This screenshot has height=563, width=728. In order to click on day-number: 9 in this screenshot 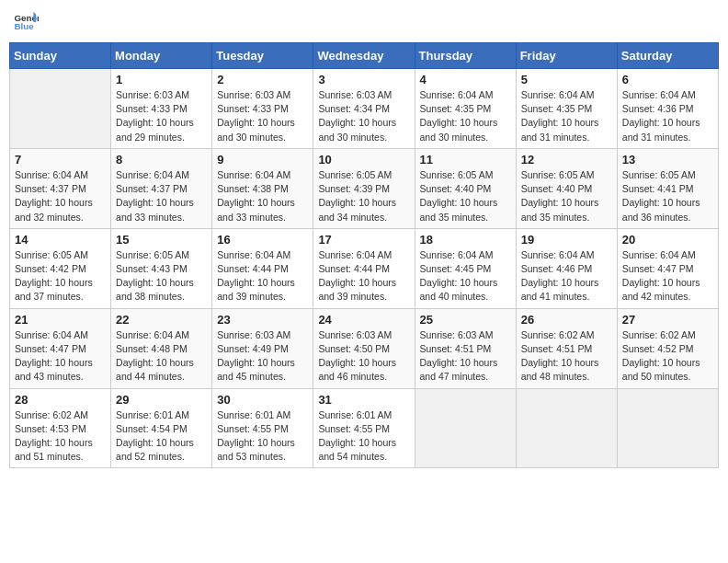, I will do `click(263, 160)`.